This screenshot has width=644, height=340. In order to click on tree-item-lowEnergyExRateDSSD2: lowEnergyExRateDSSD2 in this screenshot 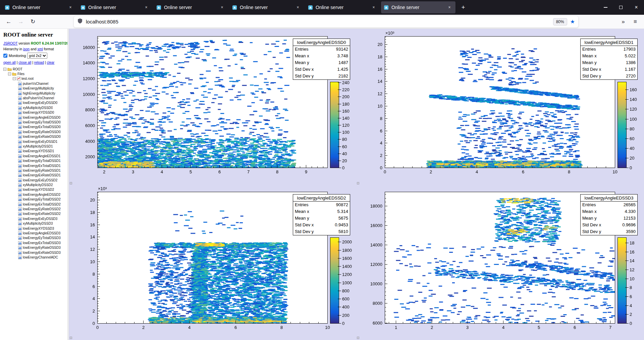, I will do `click(36, 214)`.